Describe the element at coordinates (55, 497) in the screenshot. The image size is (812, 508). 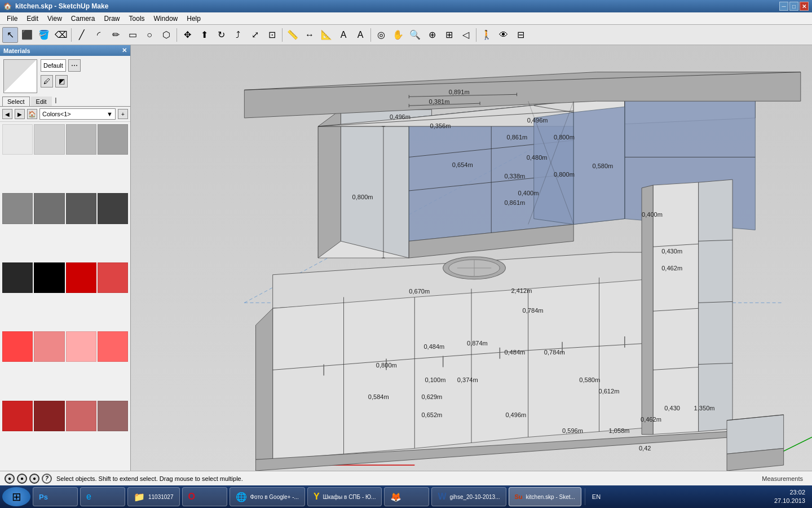
I see `taskbar-photoshop: Ps` at that location.